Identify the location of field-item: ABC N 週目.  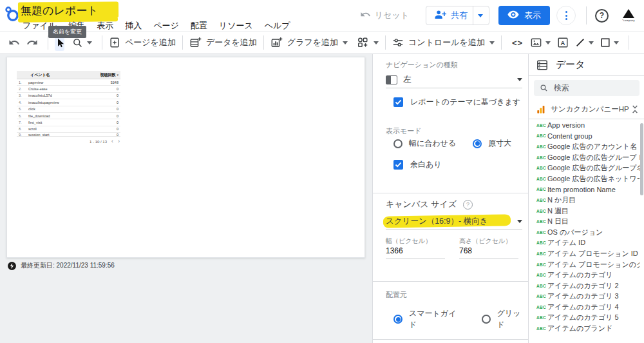
(584, 211).